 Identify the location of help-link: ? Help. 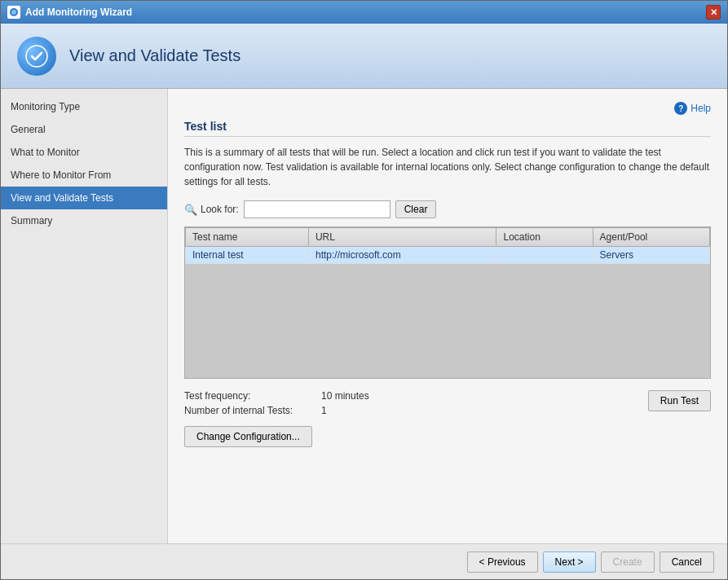
(693, 108).